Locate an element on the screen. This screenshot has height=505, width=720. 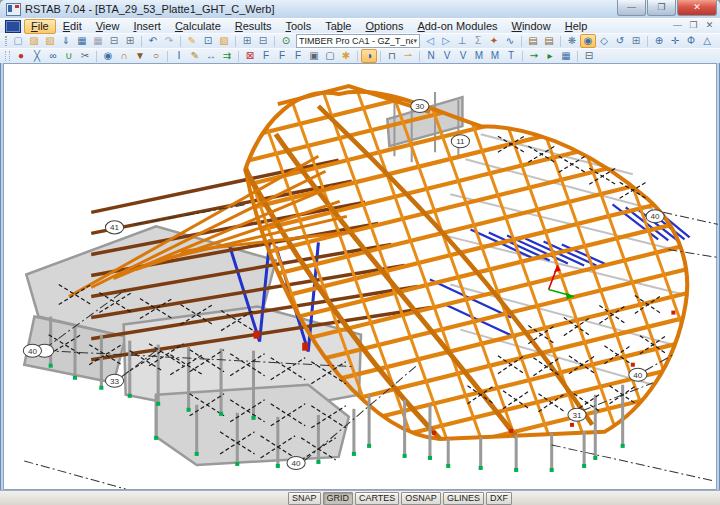
chevron-down-icon: ▾ is located at coordinates (415, 41).